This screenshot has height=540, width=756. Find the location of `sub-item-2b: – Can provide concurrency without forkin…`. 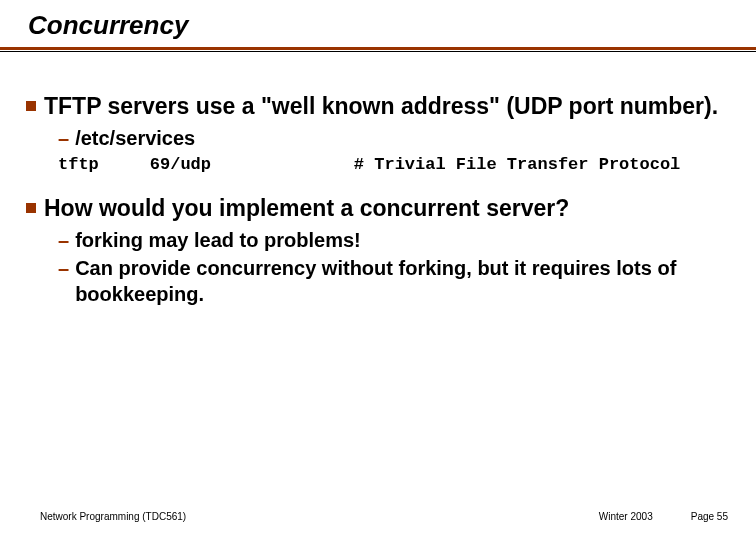

sub-item-2b: – Can provide concurrency without forkin… is located at coordinates (394, 281).